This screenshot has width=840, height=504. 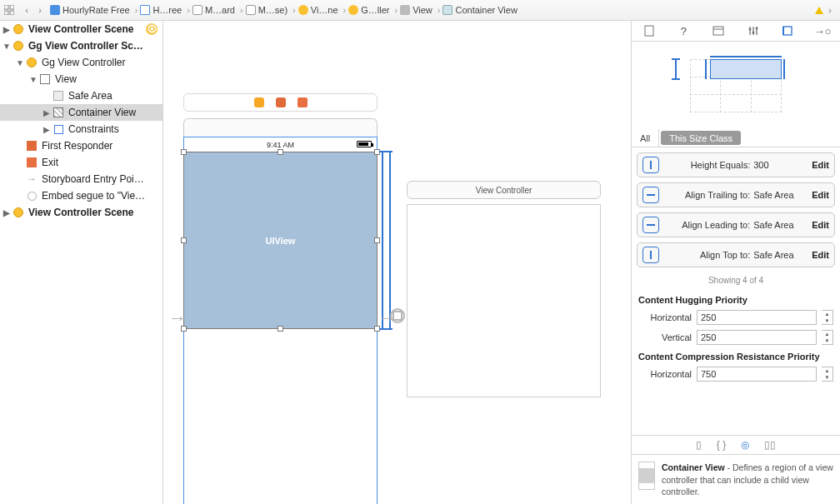 What do you see at coordinates (698, 445) in the screenshot?
I see `file-template-lib-icon: ▯` at bounding box center [698, 445].